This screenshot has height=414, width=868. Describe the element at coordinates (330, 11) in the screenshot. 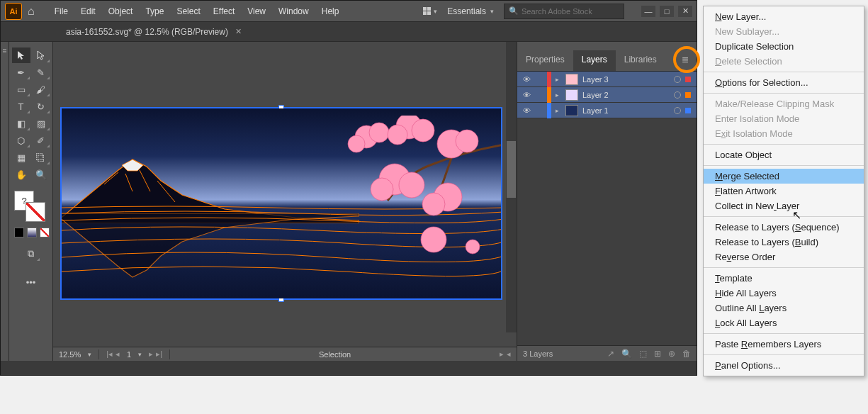

I see `menu-help: Help` at that location.